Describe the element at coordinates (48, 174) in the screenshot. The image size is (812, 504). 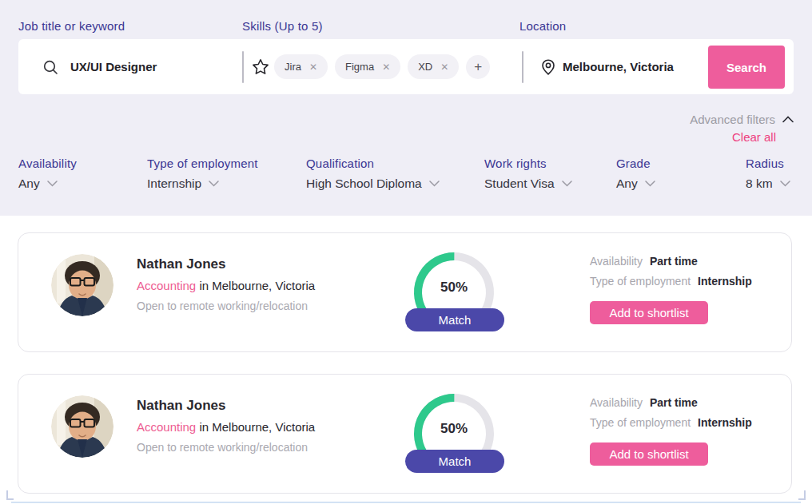
I see `filter-availability: Availability Any` at that location.